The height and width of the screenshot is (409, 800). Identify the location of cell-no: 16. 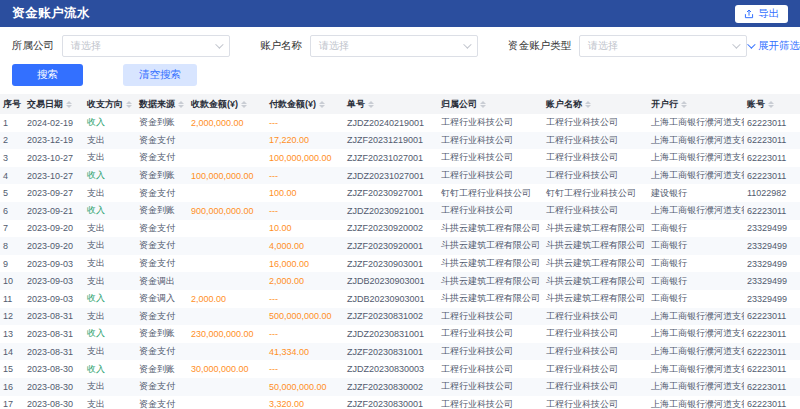
(12, 387).